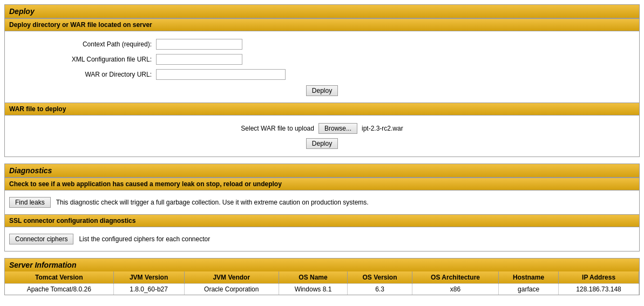 The image size is (644, 306). I want to click on find-leaks-row: Find leaks This diagnostic check will tr…, so click(322, 202).